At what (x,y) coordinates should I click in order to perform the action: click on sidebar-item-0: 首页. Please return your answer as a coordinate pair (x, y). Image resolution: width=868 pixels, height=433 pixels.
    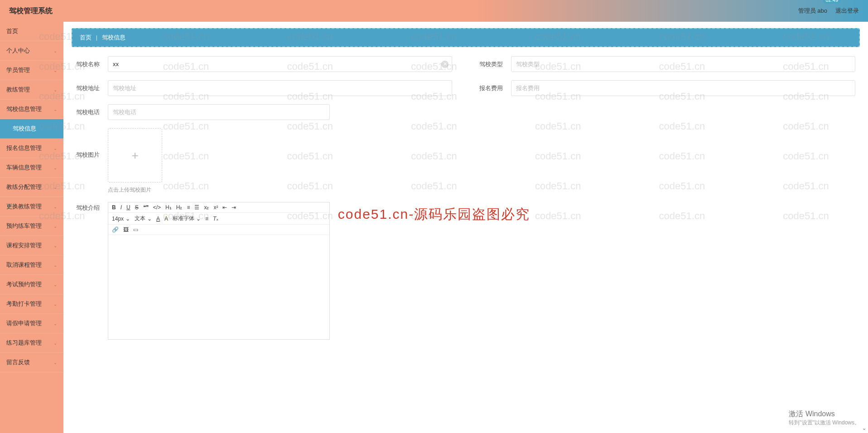
    Looking at the image, I should click on (32, 32).